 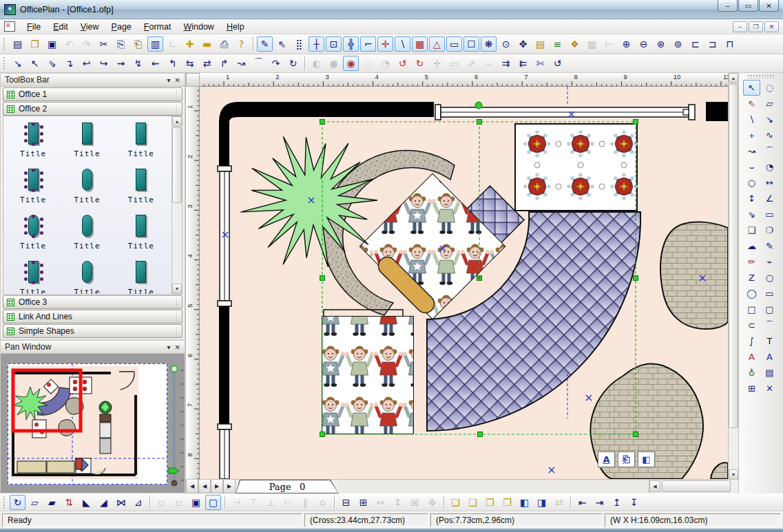 I want to click on align-right-button: ⊢, so click(x=288, y=502).